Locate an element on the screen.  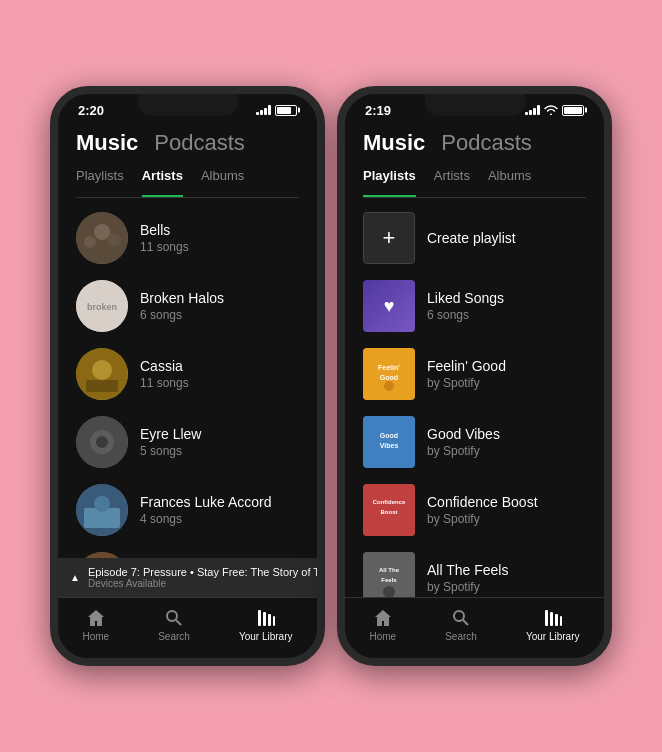
name-liked: Liked Songs is located at coordinates (506, 298).